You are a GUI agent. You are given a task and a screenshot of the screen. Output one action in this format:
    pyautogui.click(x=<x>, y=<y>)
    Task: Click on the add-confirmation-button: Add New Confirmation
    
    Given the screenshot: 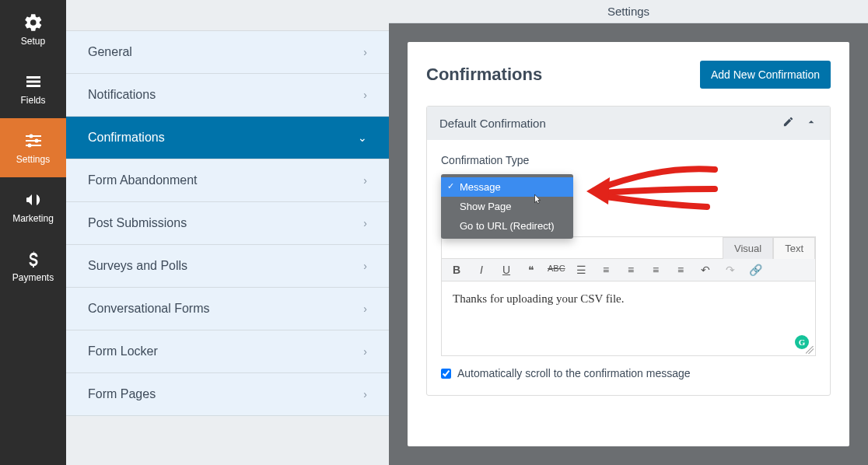 What is the action you would take?
    pyautogui.click(x=765, y=75)
    